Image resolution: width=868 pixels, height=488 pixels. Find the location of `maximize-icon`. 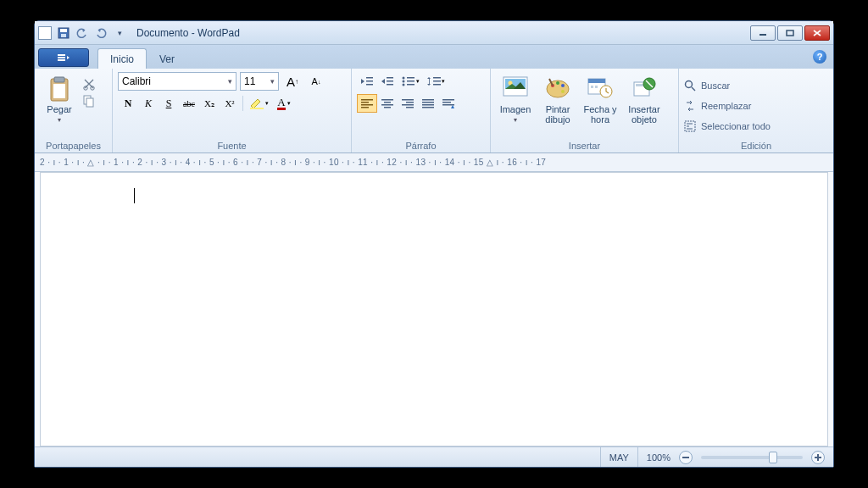

maximize-icon is located at coordinates (790, 33).